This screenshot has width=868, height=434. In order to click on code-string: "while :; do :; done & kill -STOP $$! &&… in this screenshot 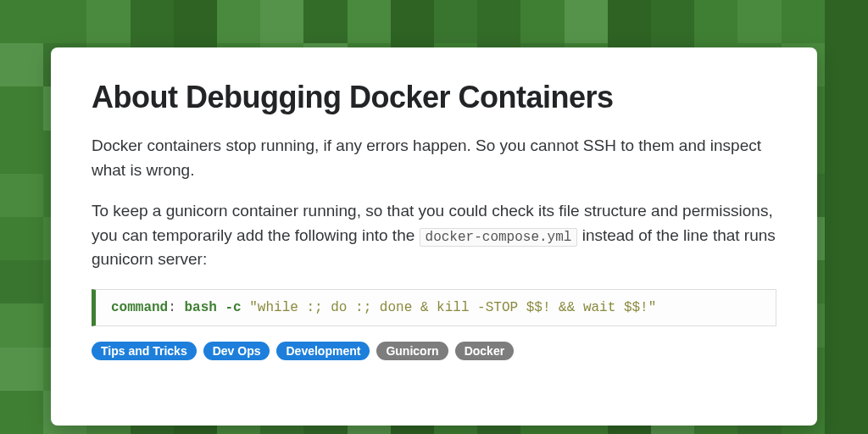, I will do `click(449, 308)`.